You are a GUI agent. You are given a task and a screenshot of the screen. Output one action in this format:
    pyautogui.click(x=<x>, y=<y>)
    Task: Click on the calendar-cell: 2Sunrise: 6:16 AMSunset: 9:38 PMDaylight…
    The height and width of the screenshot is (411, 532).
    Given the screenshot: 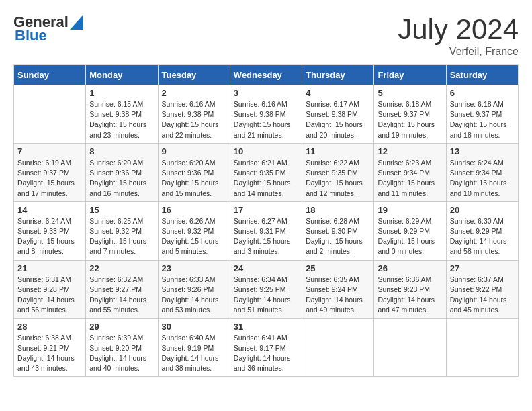 What is the action you would take?
    pyautogui.click(x=193, y=114)
    